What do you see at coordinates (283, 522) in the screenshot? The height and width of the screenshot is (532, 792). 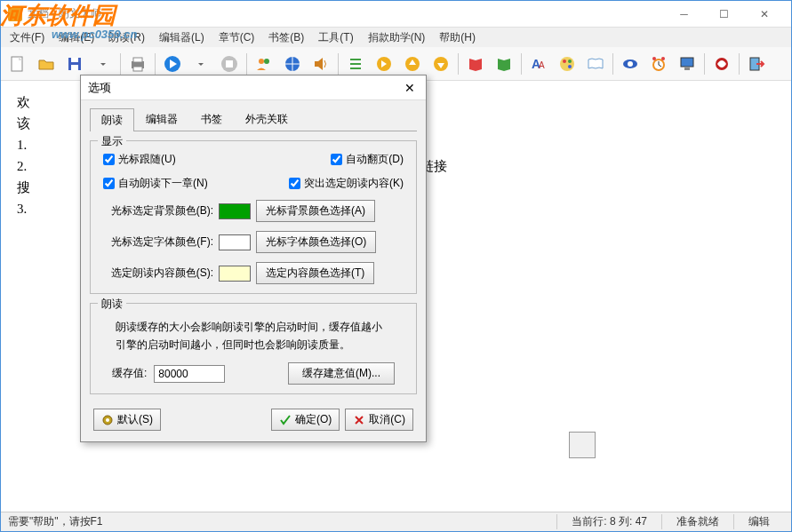 I see `status-help: 需要"帮助"，请按F1` at bounding box center [283, 522].